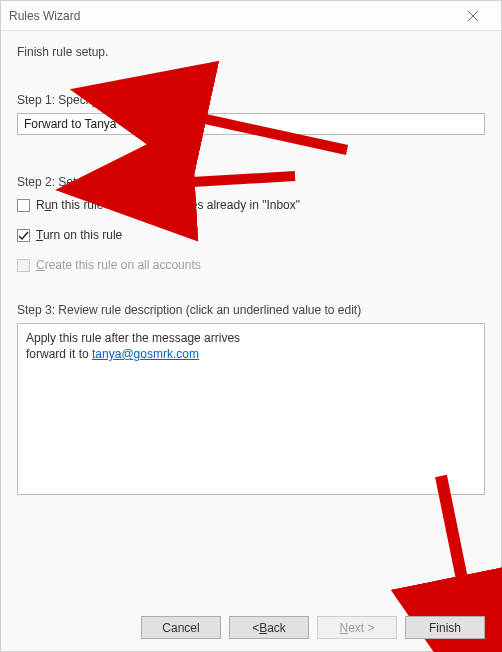 The height and width of the screenshot is (652, 502). Describe the element at coordinates (251, 310) in the screenshot. I see `step3-label: Step 3: Review rule description (click a…` at that location.